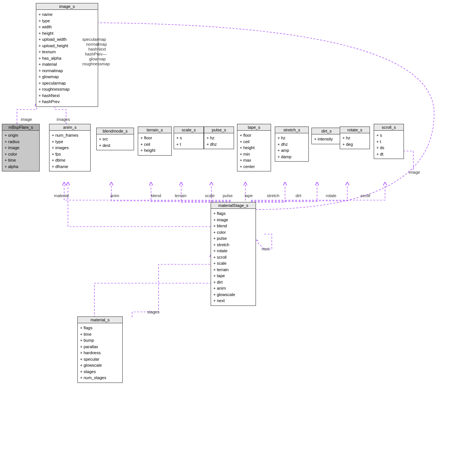  I want to click on field: + glowmap, so click(67, 77).